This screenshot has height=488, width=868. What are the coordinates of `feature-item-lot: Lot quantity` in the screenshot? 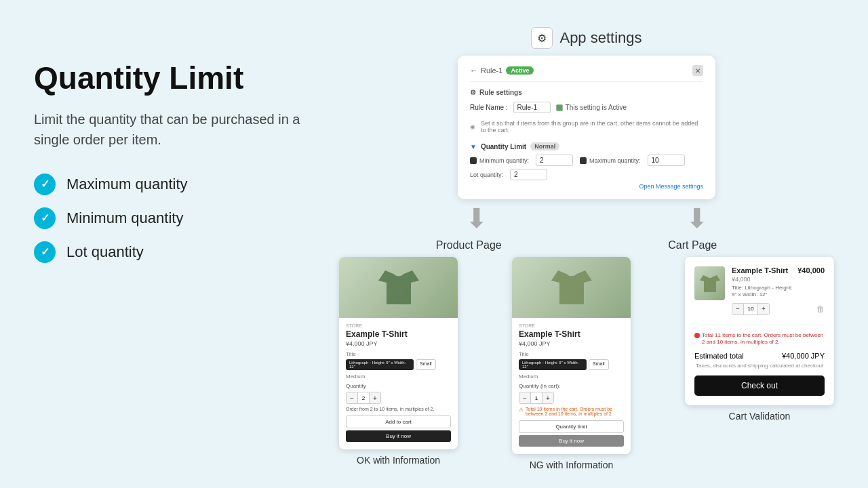 It's located at (180, 252).